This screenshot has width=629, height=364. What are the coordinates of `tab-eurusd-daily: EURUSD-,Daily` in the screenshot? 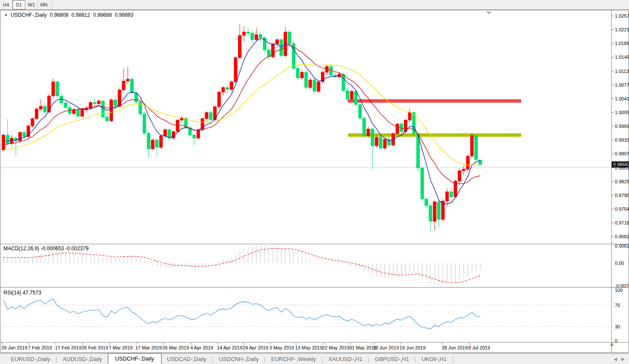 It's located at (31, 359).